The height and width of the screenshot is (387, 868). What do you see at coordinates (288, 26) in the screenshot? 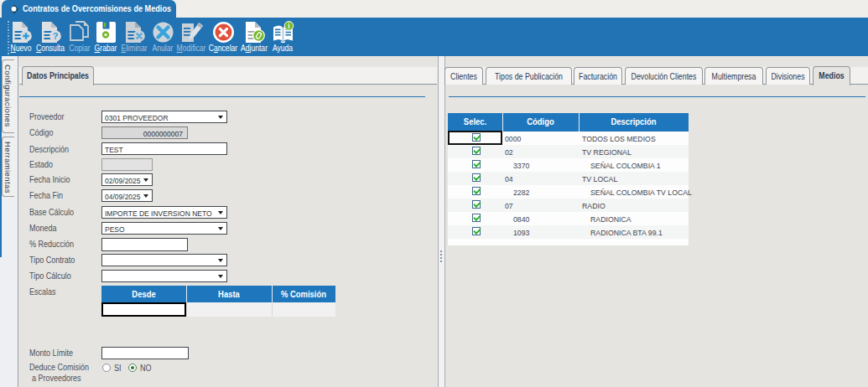
I see `svg-text: i` at bounding box center [288, 26].